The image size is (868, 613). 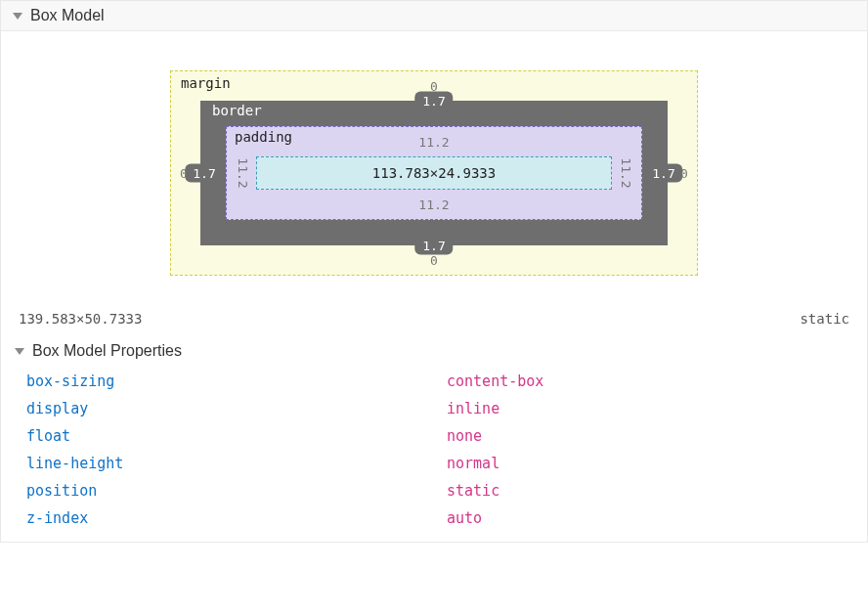 I want to click on section-title: Box Model, so click(x=67, y=16).